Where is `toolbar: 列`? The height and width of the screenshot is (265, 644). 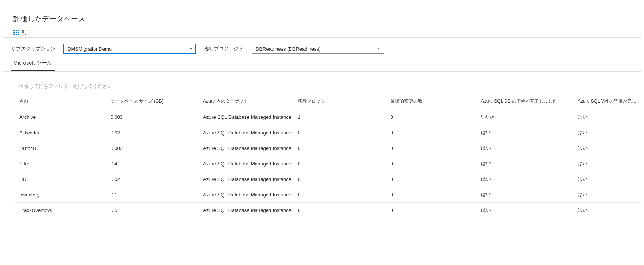
toolbar: 列 is located at coordinates (322, 33).